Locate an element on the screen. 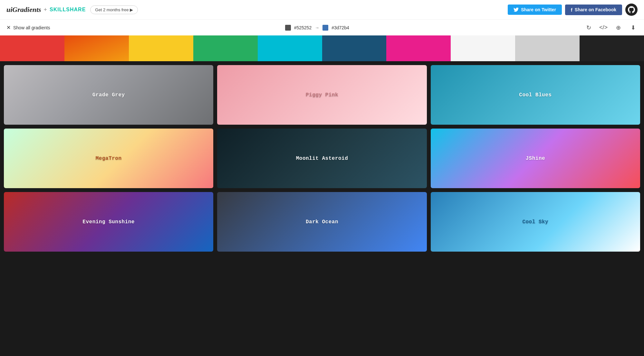 This screenshot has height=356, width=644. color-filter-red is located at coordinates (32, 48).